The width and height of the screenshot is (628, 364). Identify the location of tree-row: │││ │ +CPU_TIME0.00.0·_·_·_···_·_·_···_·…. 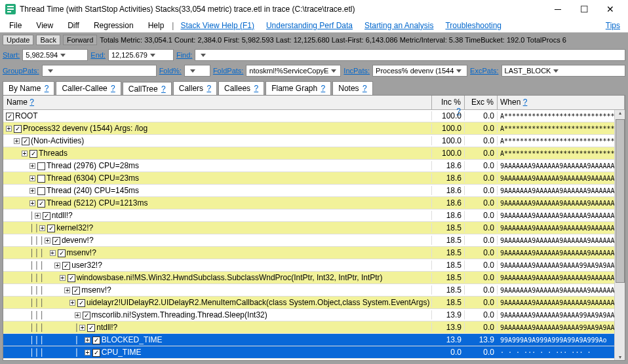
(314, 352).